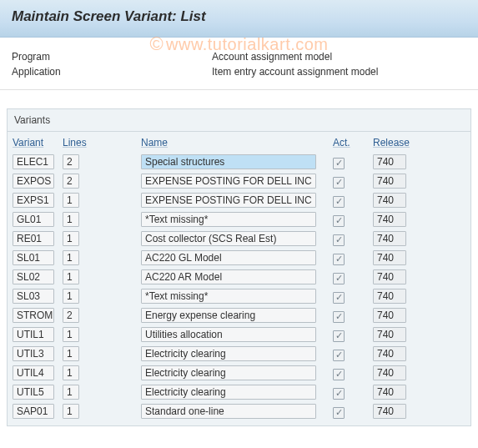 This screenshot has height=448, width=478. What do you see at coordinates (38, 143) in the screenshot?
I see `col-header-variant: Variant` at bounding box center [38, 143].